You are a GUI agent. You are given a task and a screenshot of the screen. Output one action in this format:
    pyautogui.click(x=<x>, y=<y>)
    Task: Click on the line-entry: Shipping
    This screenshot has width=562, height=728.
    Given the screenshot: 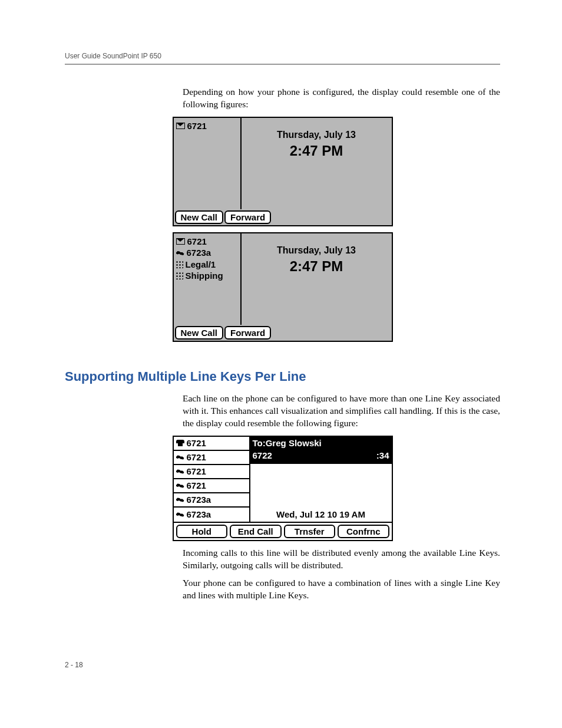 What is the action you would take?
    pyautogui.click(x=207, y=276)
    